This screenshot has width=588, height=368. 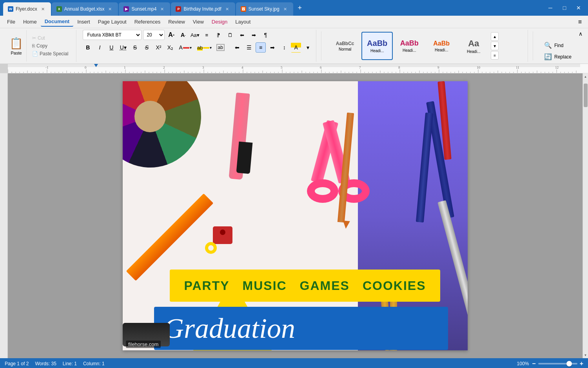 I want to click on copy-button: ⎘ Copy, so click(x=50, y=46).